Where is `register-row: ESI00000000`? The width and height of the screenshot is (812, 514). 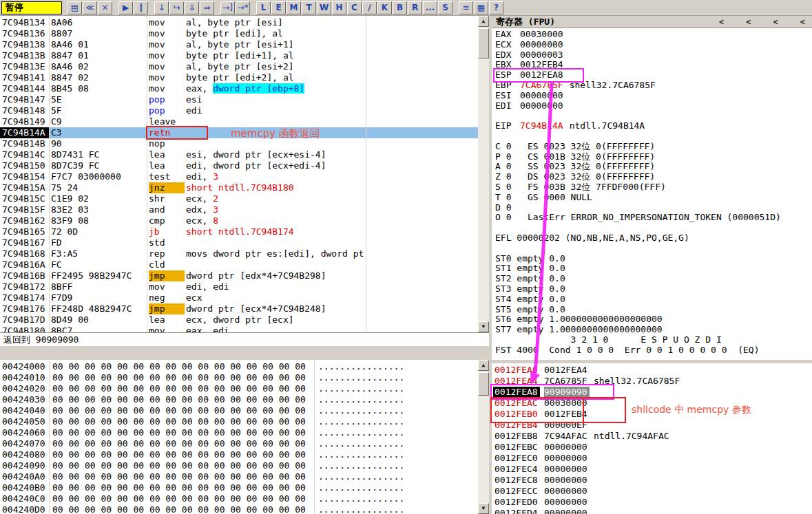 register-row: ESI00000000 is located at coordinates (654, 96).